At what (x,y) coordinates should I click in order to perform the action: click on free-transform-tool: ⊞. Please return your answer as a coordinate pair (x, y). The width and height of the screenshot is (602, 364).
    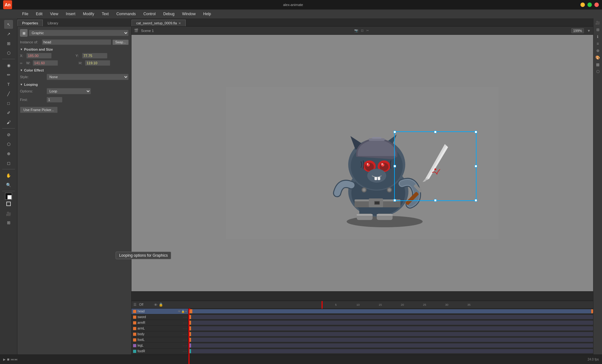
    Looking at the image, I should click on (9, 43).